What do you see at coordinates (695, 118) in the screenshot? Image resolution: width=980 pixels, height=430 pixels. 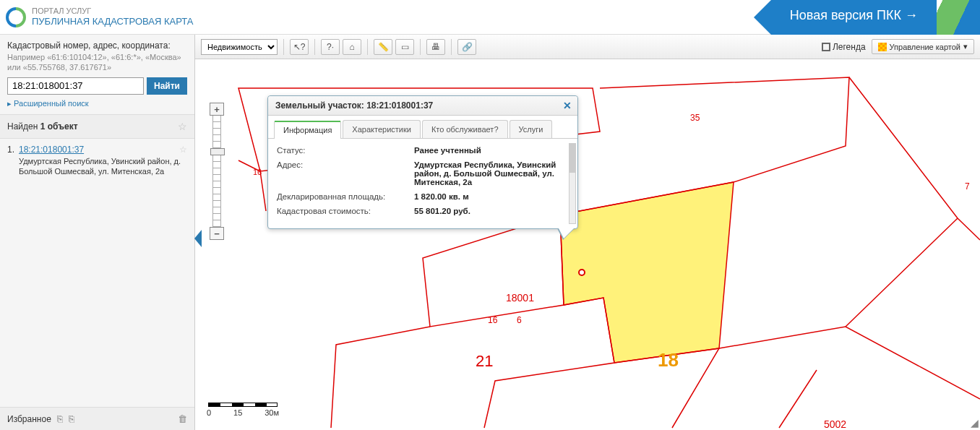 I see `svg-text: 35` at bounding box center [695, 118].